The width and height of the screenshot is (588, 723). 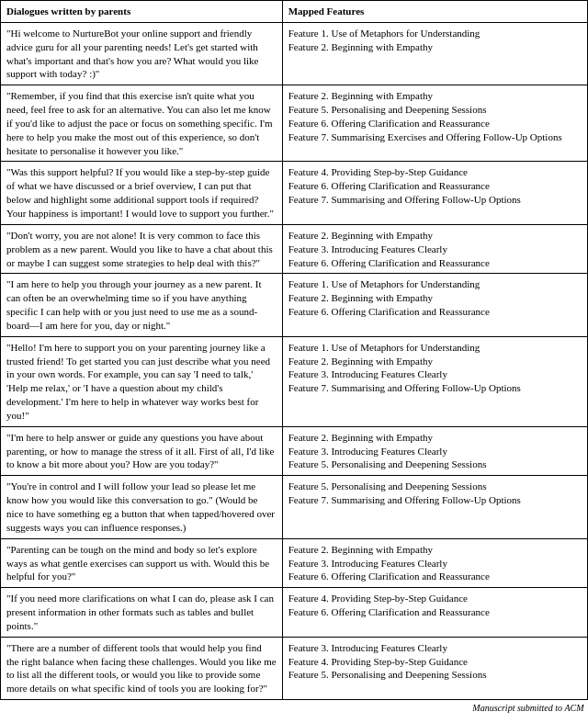 What do you see at coordinates (141, 381) in the screenshot?
I see `dialogue-cell: "Hello! I'm here to support you on your …` at bounding box center [141, 381].